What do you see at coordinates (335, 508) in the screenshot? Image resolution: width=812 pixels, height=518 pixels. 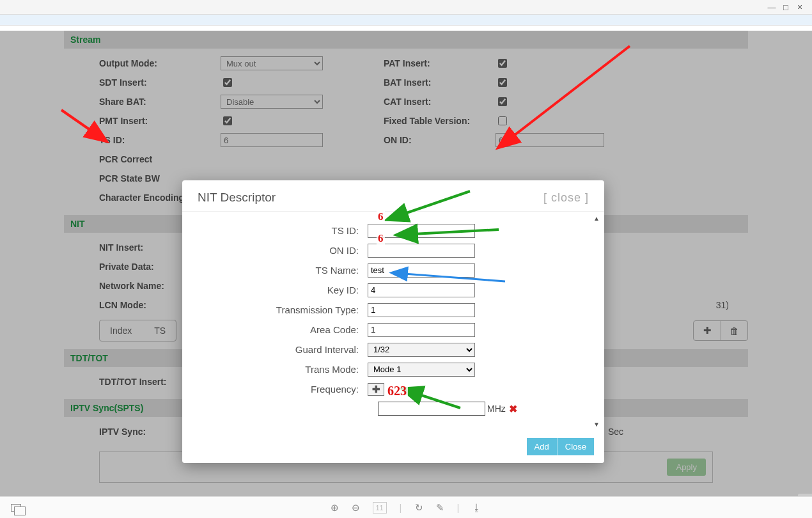 I see `zoom-in-icon: ⊕` at bounding box center [335, 508].